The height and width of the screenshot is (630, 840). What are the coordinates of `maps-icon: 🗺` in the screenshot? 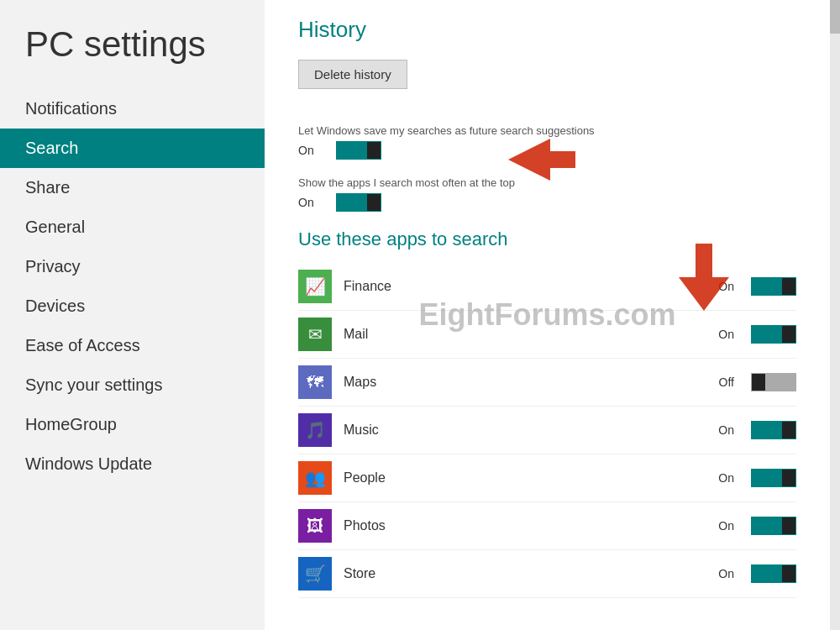 It's located at (315, 382).